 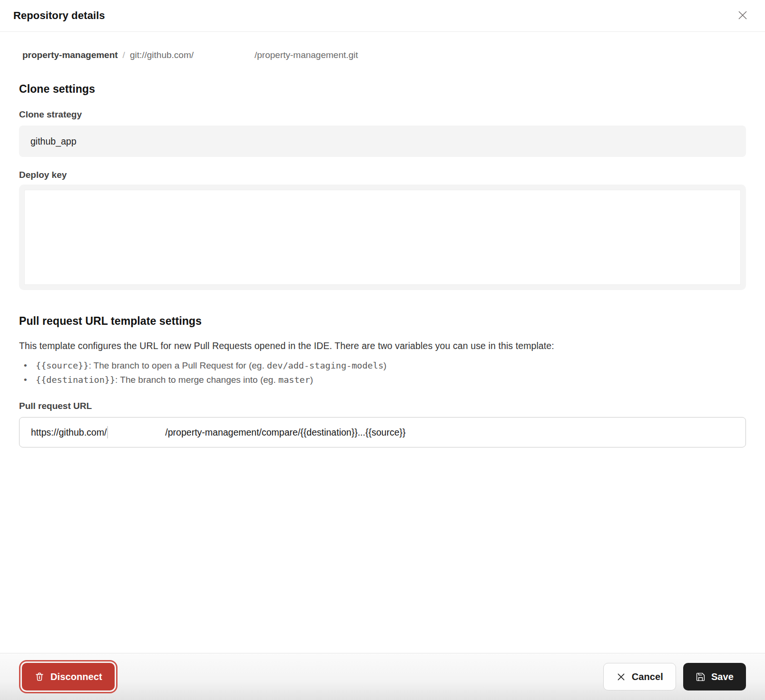 What do you see at coordinates (59, 16) in the screenshot?
I see `page-title: Repository details` at bounding box center [59, 16].